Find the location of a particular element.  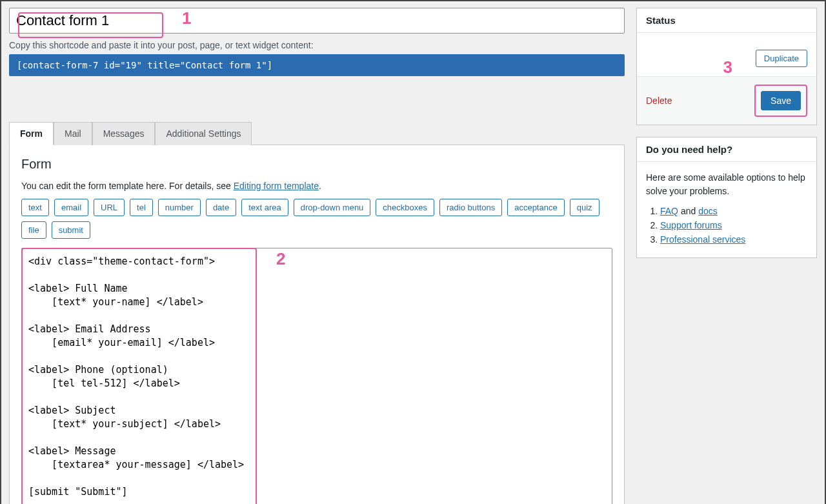

tabs: Form Mail Messages Additional Settings is located at coordinates (317, 133).